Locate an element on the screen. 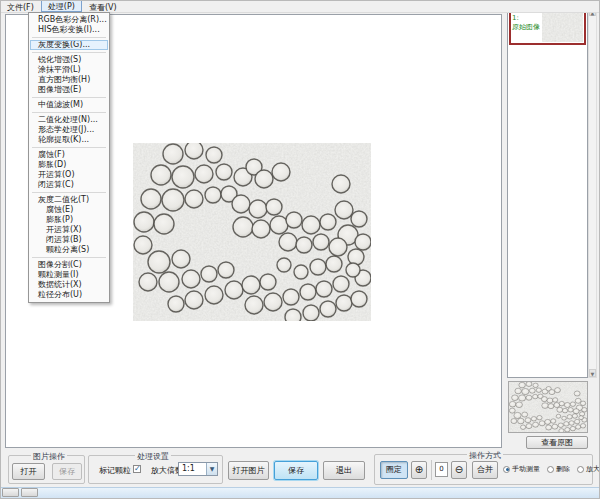 Image resolution: width=600 pixels, height=499 pixels. preview-thumb-svg is located at coordinates (548, 407).